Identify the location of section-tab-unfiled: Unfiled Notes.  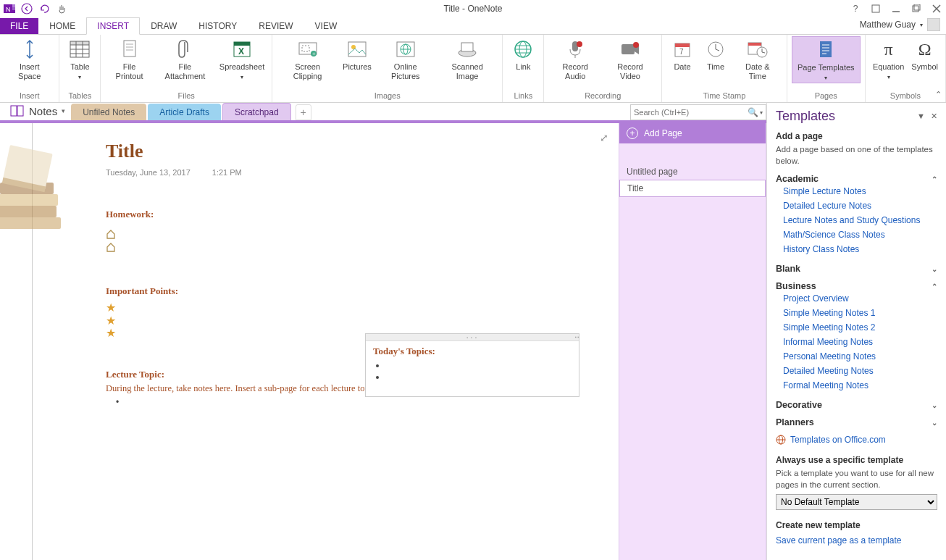
(109, 112).